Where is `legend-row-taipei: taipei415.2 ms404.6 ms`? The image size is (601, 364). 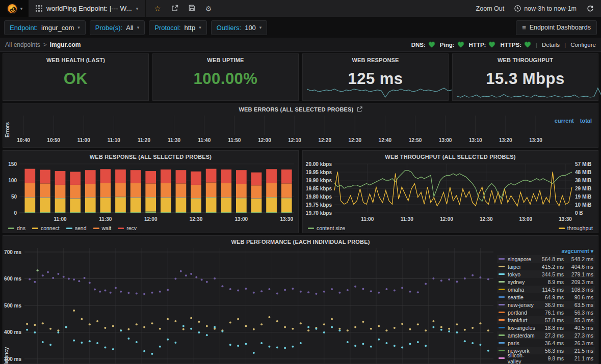
legend-row-taipei: taipei415.2 ms404.6 ms is located at coordinates (546, 267).